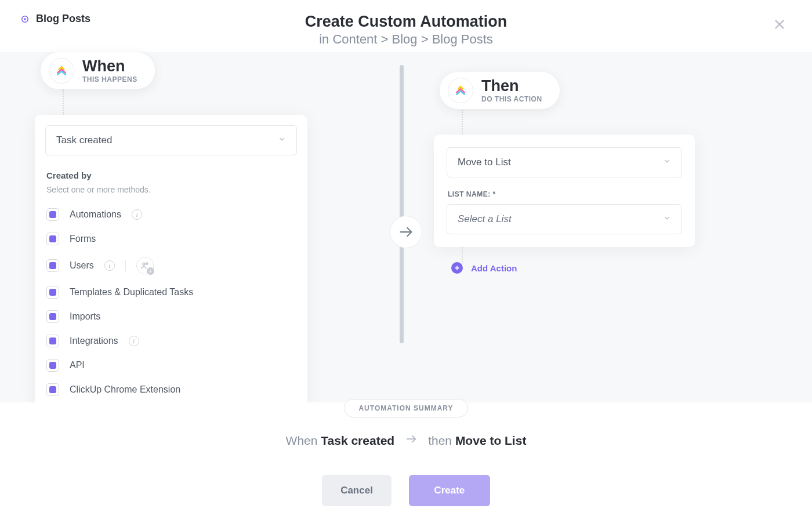 The width and height of the screenshot is (812, 530). What do you see at coordinates (97, 71) in the screenshot?
I see `when-step-header: When THIS HAPPENS` at bounding box center [97, 71].